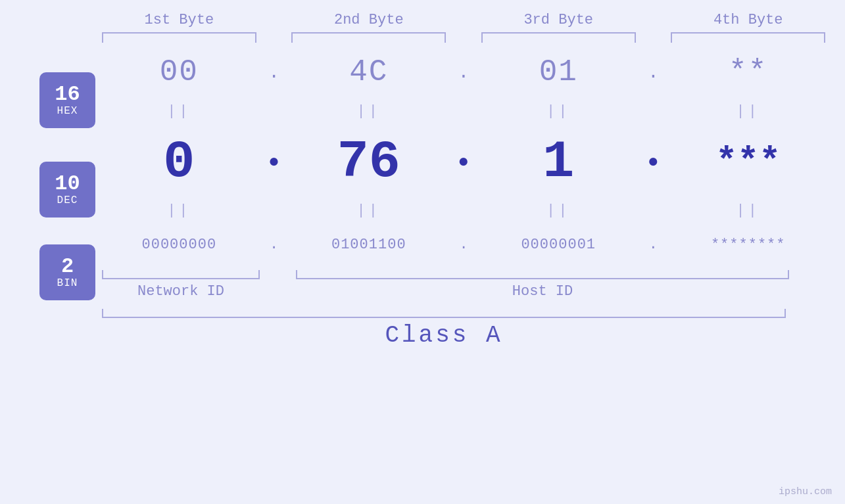  I want to click on dec-values-row: 0 ● 76 ● 1 ● ***, so click(464, 162).